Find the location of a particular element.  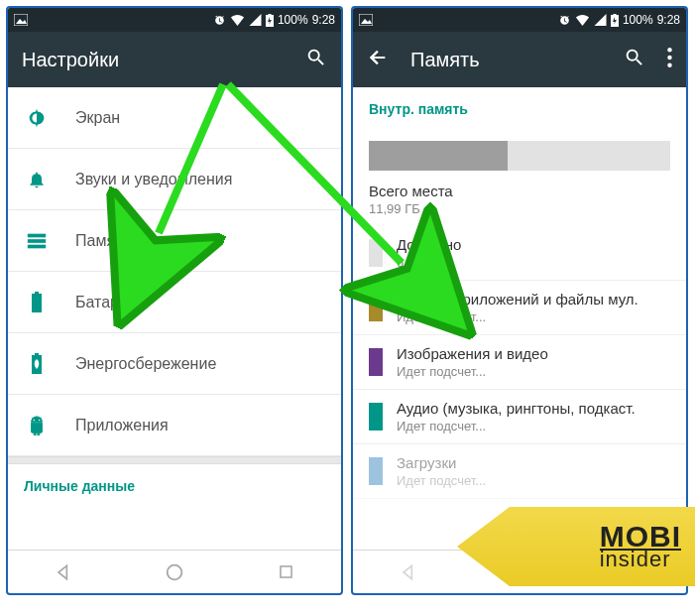

storage-total: Всего места 11,99 ГБ is located at coordinates (520, 202).